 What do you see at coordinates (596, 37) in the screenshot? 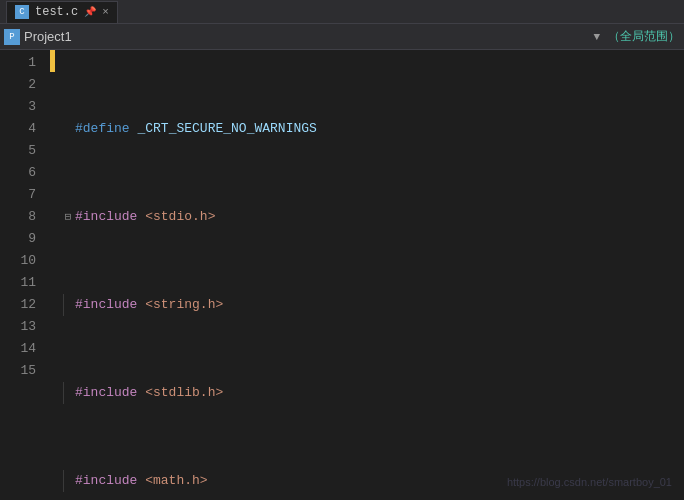
I see `dropdown-icon: ▼` at bounding box center [596, 37].